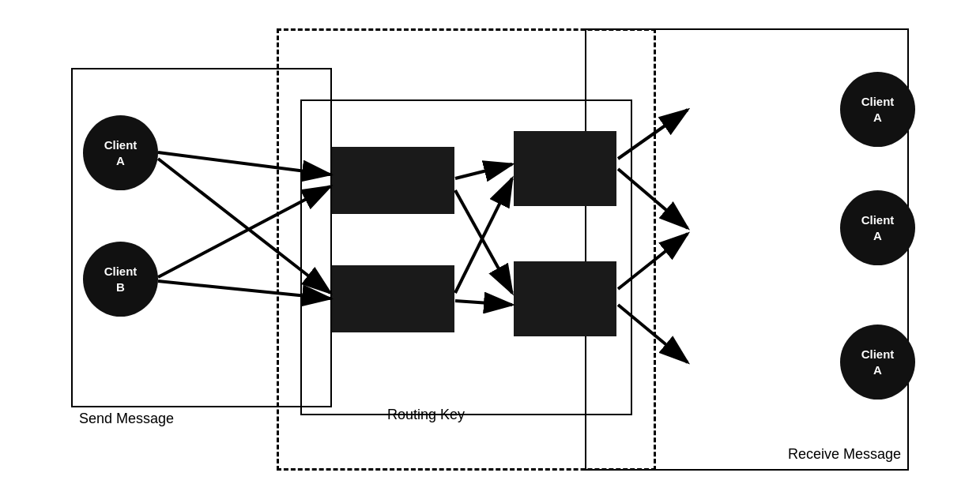 This screenshot has width=980, height=499. Describe the element at coordinates (121, 272) in the screenshot. I see `client-b-left-label: Client` at that location.